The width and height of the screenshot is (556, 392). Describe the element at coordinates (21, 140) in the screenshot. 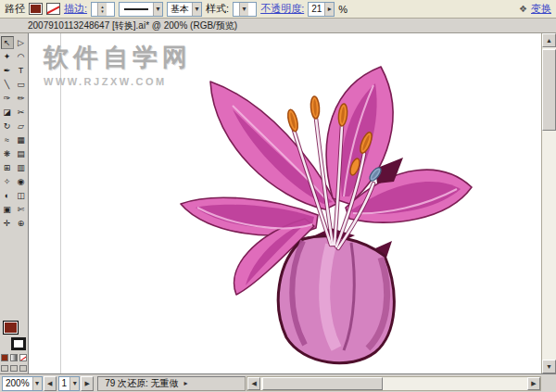

I see `free-transform-tool-icon: ▦` at that location.